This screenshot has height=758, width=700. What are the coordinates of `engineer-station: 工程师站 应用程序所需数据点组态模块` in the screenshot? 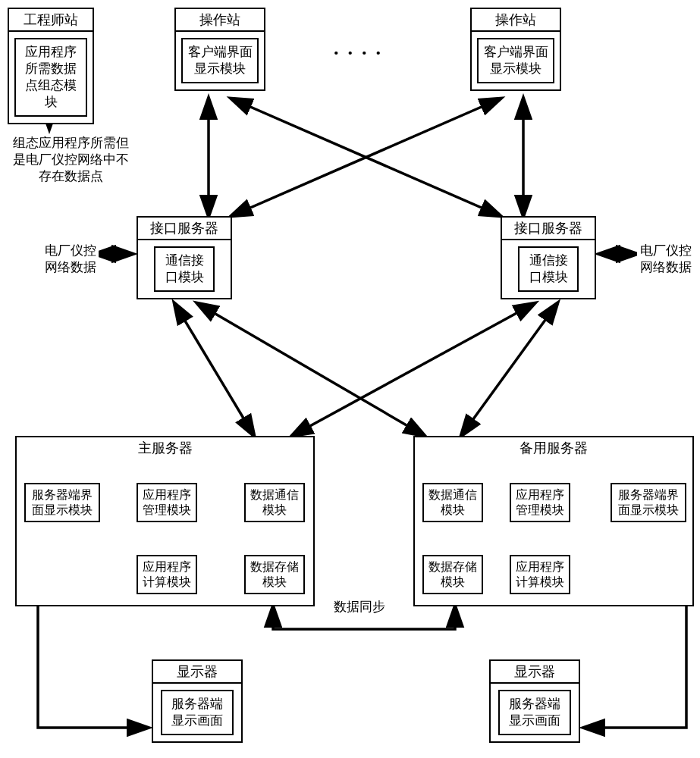 It's located at (51, 66).